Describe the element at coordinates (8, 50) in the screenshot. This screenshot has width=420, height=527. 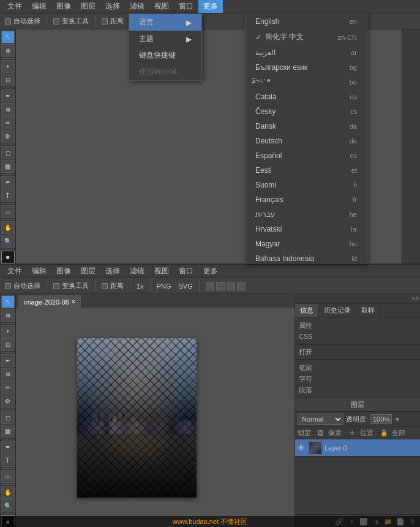
I see `select-tool: ⊕` at that location.